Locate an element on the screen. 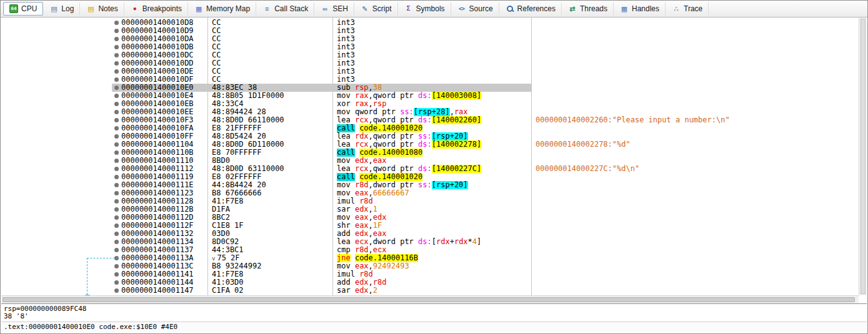 Image resolution: width=868 pixels, height=334 pixels. disasm-row: 00000001400010DDCCint3 is located at coordinates (430, 64).